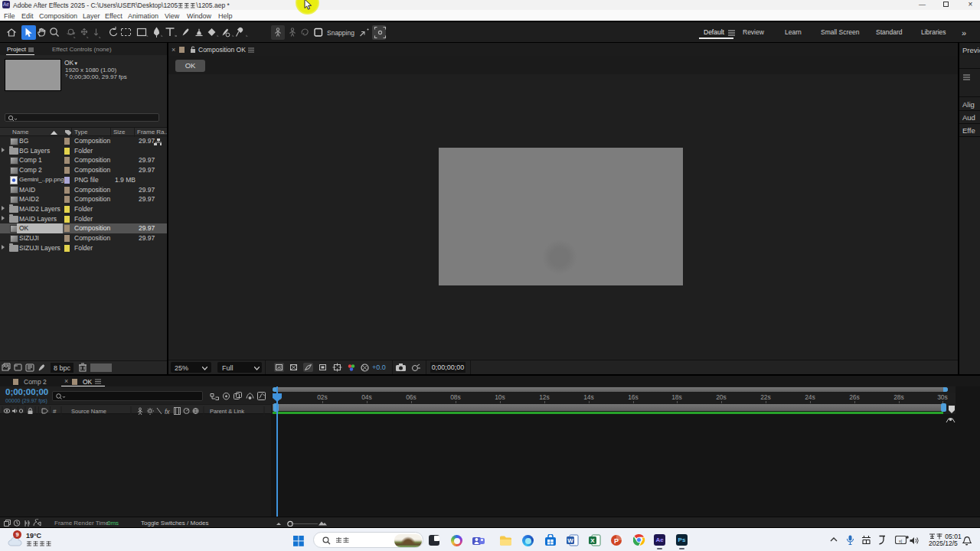  Describe the element at coordinates (593, 540) in the screenshot. I see `svg-text: X` at that location.